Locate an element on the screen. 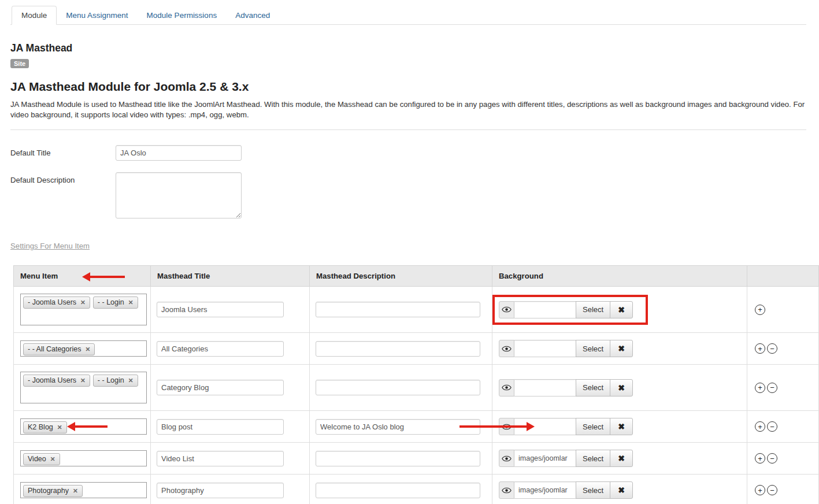 The height and width of the screenshot is (504, 819). tab-menu-assignment: Menu Assignment is located at coordinates (97, 15).